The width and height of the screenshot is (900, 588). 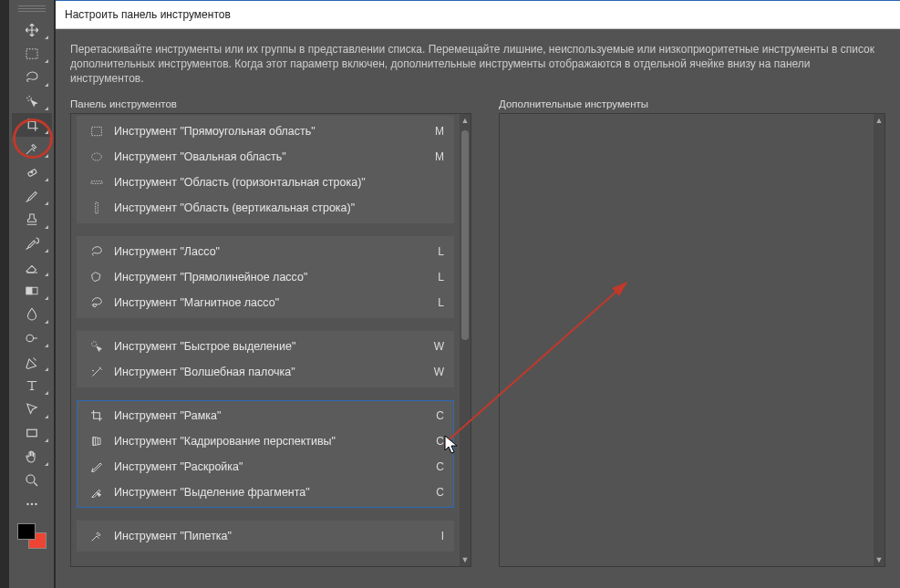 I want to click on tool-group-marquee: Инструмент "Прямоугольная область"MИнстр…, so click(x=265, y=170).